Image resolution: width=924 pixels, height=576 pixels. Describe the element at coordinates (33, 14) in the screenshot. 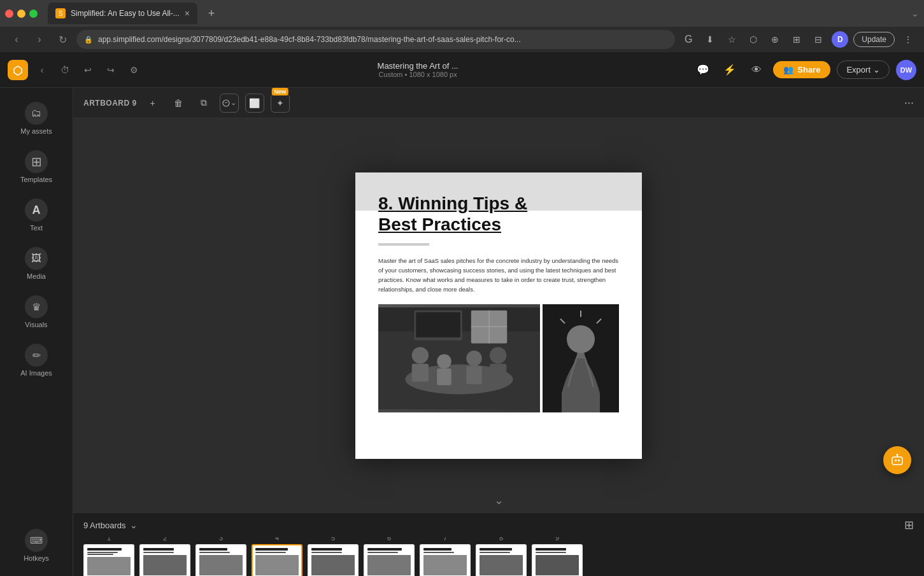

I see `maximize-window-button` at that location.